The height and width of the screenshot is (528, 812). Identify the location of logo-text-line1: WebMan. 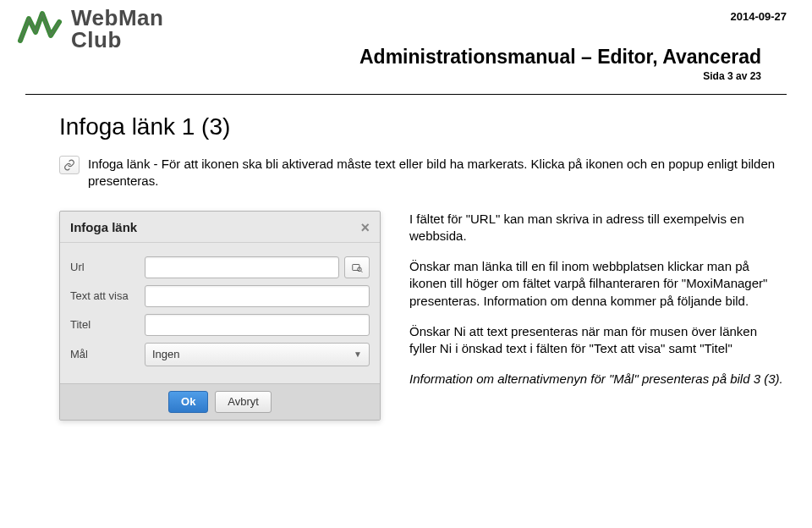
(117, 18).